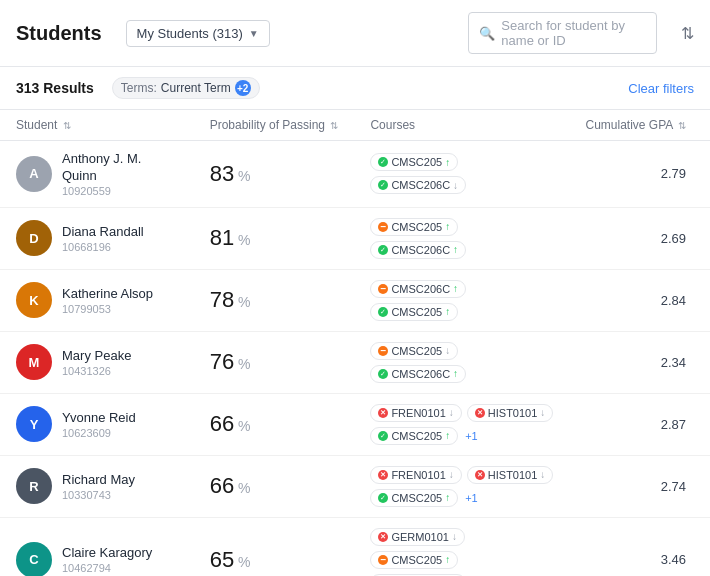 This screenshot has height=576, width=710. Describe the element at coordinates (34, 486) in the screenshot. I see `avatar: R` at that location.